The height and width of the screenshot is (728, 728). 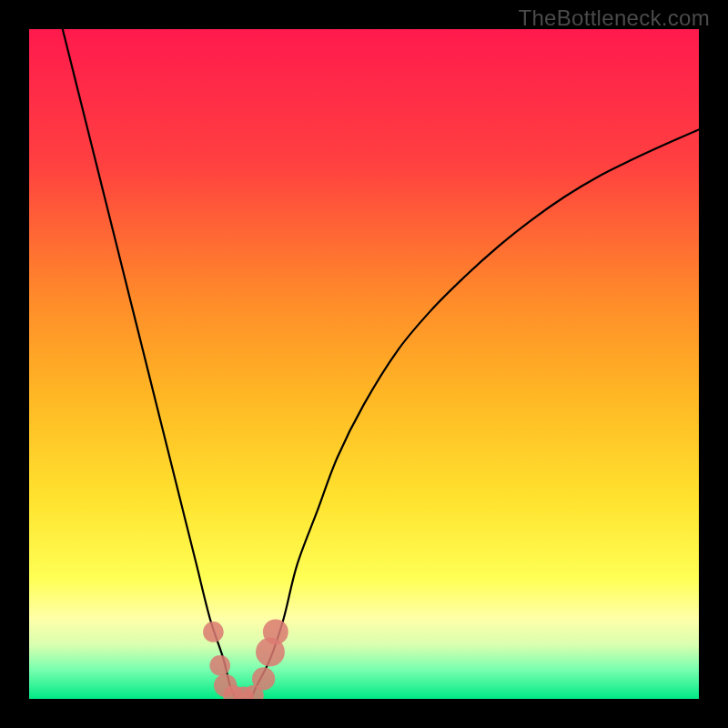 What do you see at coordinates (264, 679) in the screenshot?
I see `marker-right-low` at bounding box center [264, 679].